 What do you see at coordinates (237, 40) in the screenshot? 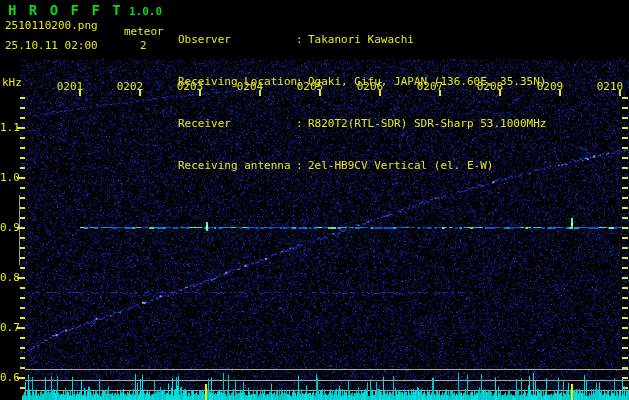
I see `info-label: Observer` at bounding box center [237, 40].